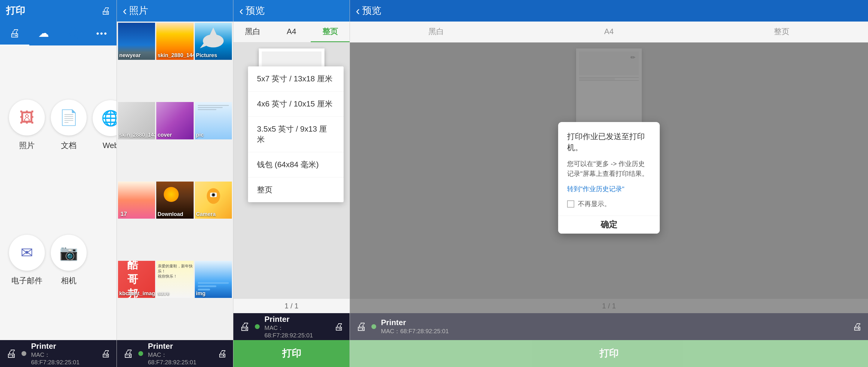 The image size is (868, 367). What do you see at coordinates (27, 125) in the screenshot?
I see `grid-item-photos: 🖼 照片` at bounding box center [27, 125].